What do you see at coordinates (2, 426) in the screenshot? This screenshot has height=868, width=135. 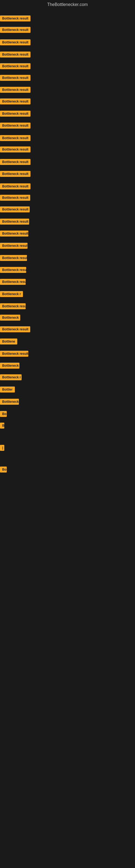 I see `bottleneck-item: B` at bounding box center [2, 426].